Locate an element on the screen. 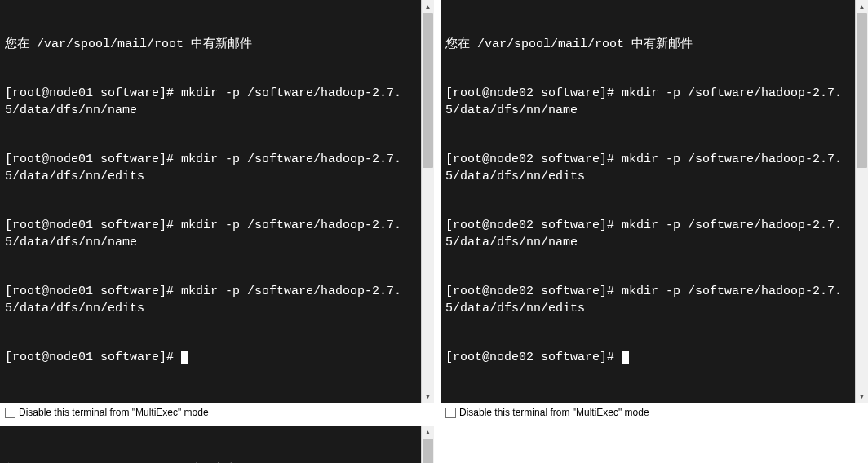  terminal-prompt-line: [root@node01 software]# is located at coordinates (210, 358).